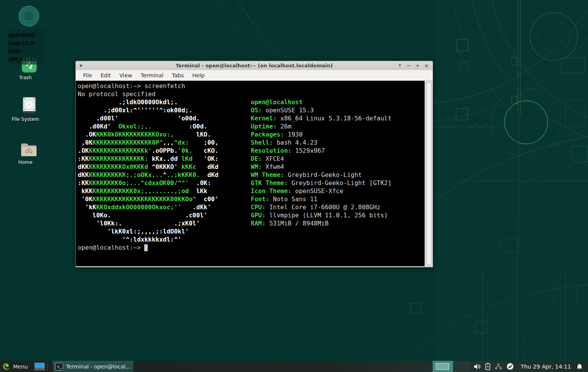 This screenshot has height=372, width=588. What do you see at coordinates (321, 163) in the screenshot?
I see `screenfetch-system-info: open@localhostOS: openSUSE 15.3Kernel: x…` at bounding box center [321, 163].